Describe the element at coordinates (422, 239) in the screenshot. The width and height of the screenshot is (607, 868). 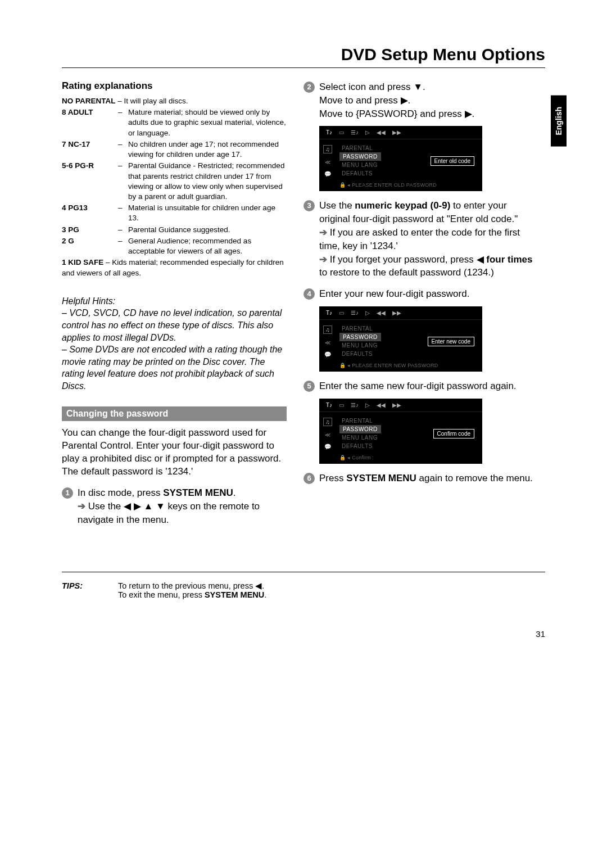
I see `step-3: 3 Use the numeric keypad (0-9) to enter …` at that location.